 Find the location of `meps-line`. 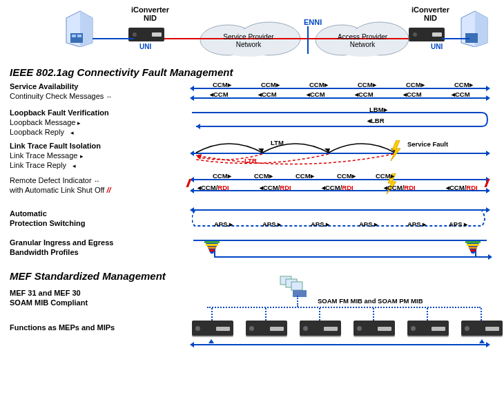

meps-line is located at coordinates (340, 345).